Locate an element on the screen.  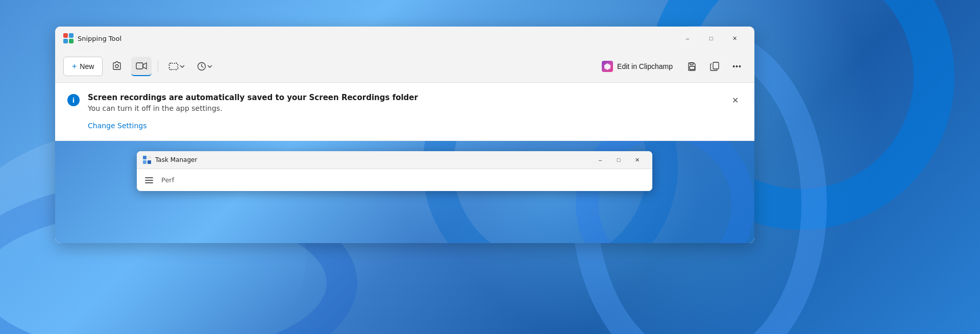
change-settings-link: Change Settings is located at coordinates (117, 126).